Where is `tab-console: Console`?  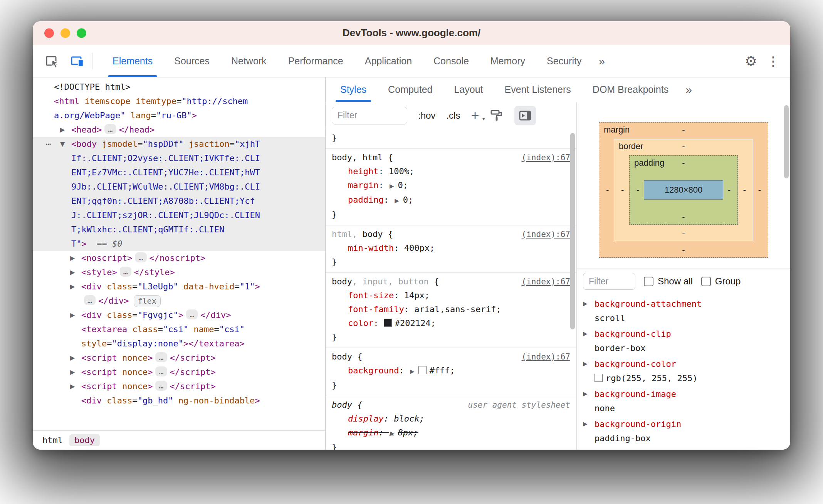
tab-console: Console is located at coordinates (451, 61).